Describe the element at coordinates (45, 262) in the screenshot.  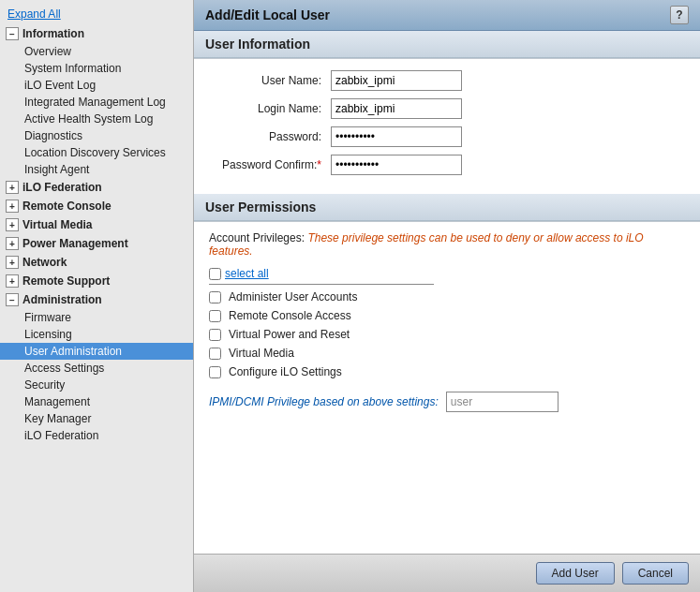
I see `sidebar-section-network-label: Network` at that location.